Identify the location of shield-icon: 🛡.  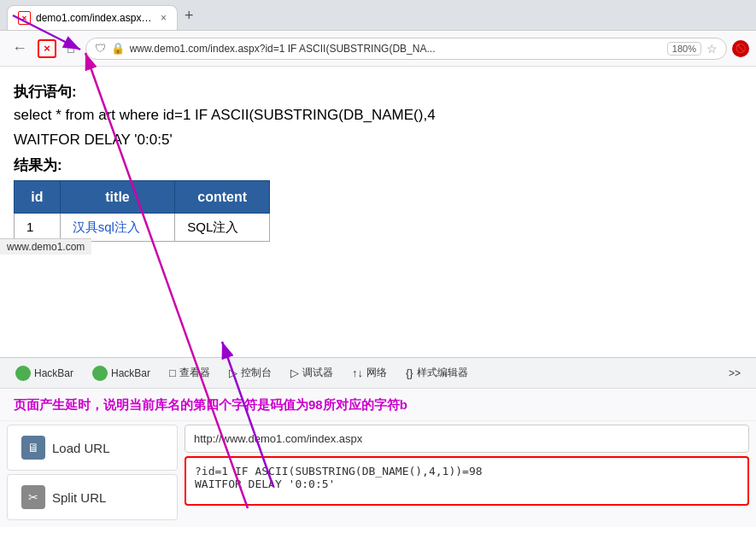
(101, 48).